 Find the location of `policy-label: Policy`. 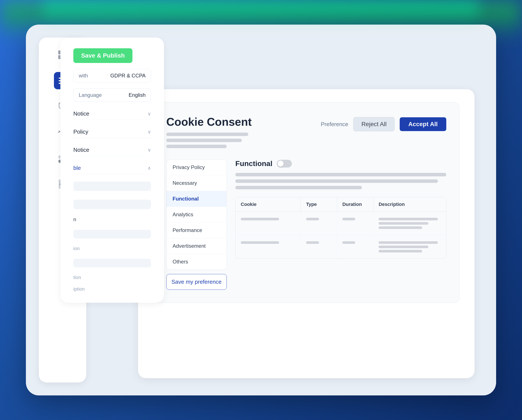

policy-label: Policy is located at coordinates (81, 132).